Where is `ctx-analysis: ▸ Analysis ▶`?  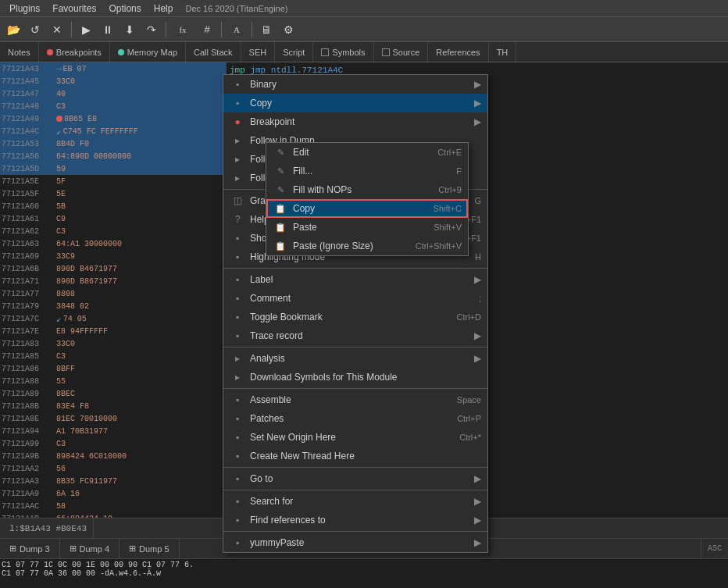
ctx-analysis: ▸ Analysis ▶ is located at coordinates (355, 358).